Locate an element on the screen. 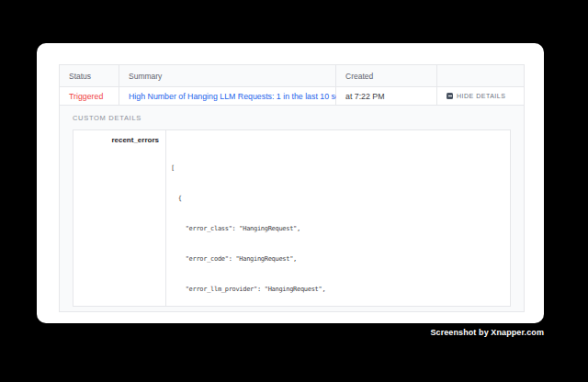 Image resolution: width=588 pixels, height=382 pixels. code-line: "error_code": "HangingRequest", is located at coordinates (340, 259).